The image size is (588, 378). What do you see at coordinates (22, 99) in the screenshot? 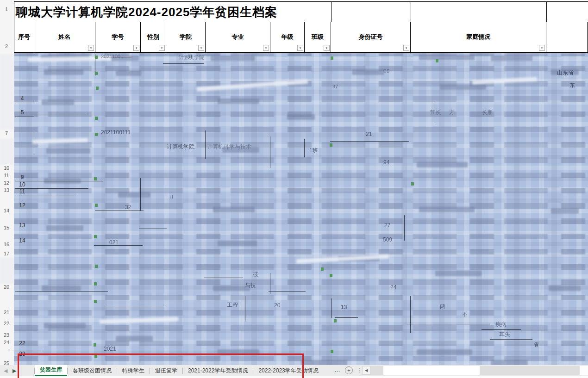
I see `serial-number-cell: 4` at bounding box center [22, 99].